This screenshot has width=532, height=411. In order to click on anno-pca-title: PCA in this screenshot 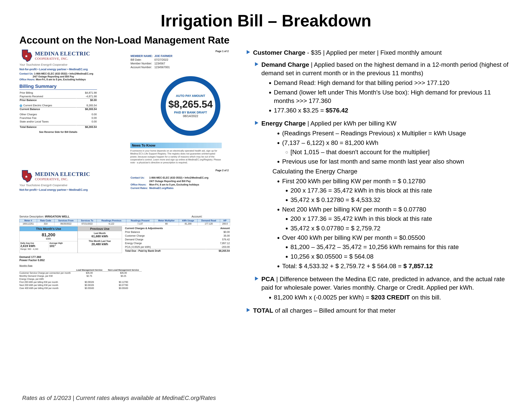, I will do `click(268, 279)`.